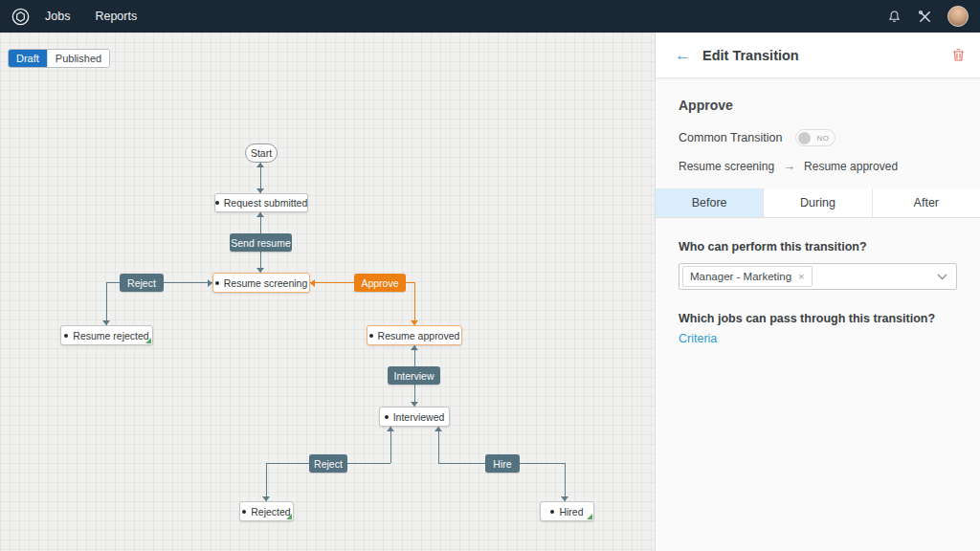 The image size is (980, 551). Describe the element at coordinates (817, 166) in the screenshot. I see `transition-from-to: Resume screening → Resume approved` at that location.